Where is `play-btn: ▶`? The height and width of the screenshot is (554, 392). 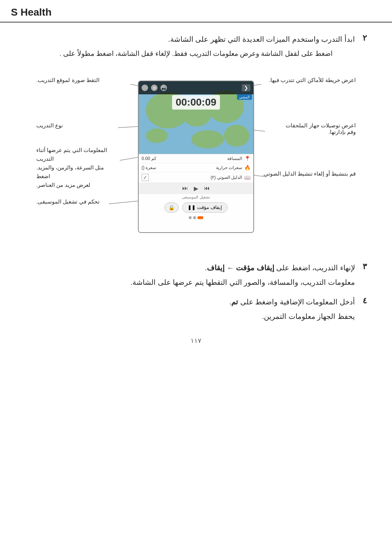
play-btn: ▶ is located at coordinates (196, 189).